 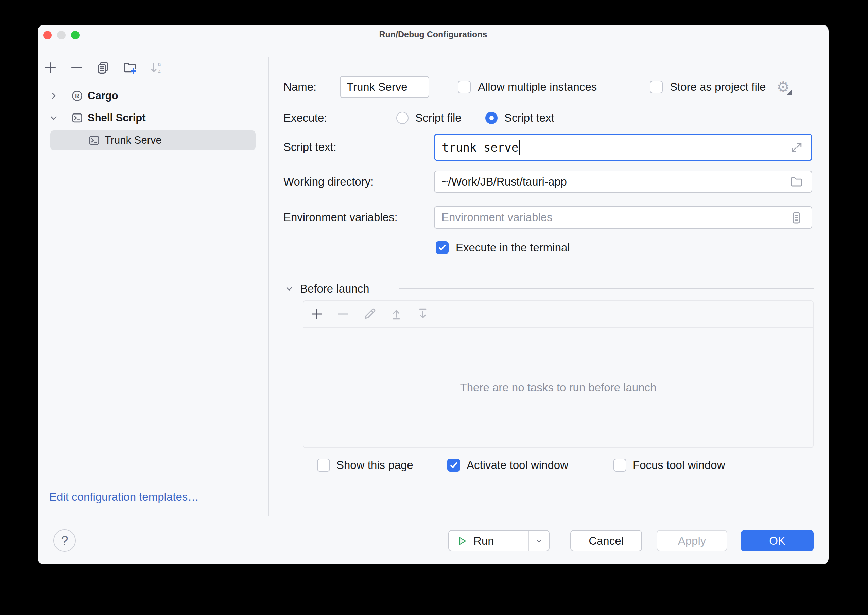 What do you see at coordinates (620, 465) in the screenshot?
I see `focus-tool-window-checkbox` at bounding box center [620, 465].